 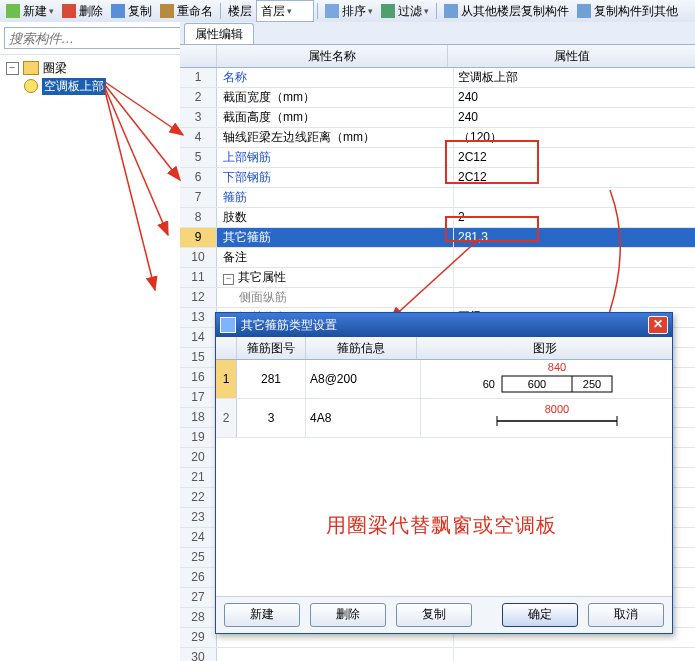 What do you see at coordinates (90, 77) in the screenshot?
I see `component-tree: − 圈梁 空调板上部` at bounding box center [90, 77].